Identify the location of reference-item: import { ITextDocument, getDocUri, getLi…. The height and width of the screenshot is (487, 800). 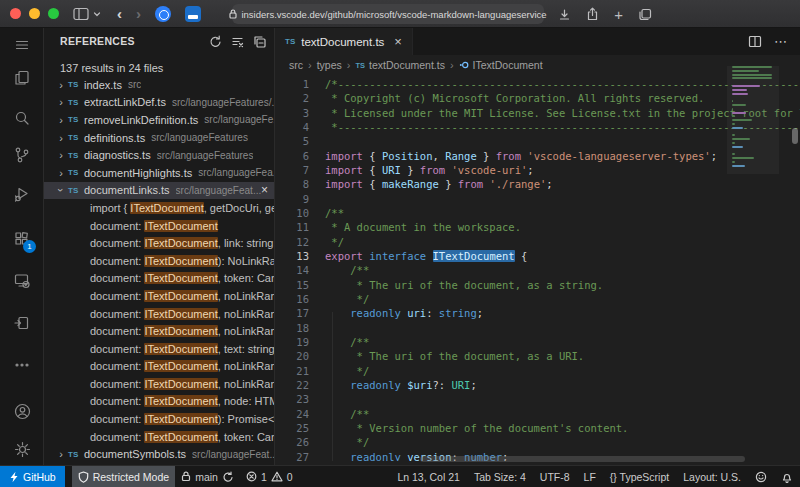
(160, 208).